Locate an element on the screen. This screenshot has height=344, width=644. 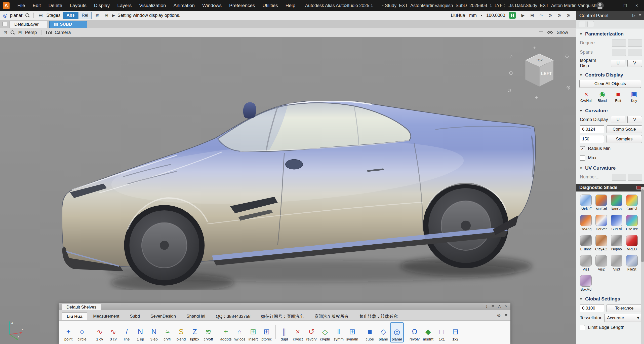
shelf-tool: ∩ nw cos is located at coordinates (239, 332).